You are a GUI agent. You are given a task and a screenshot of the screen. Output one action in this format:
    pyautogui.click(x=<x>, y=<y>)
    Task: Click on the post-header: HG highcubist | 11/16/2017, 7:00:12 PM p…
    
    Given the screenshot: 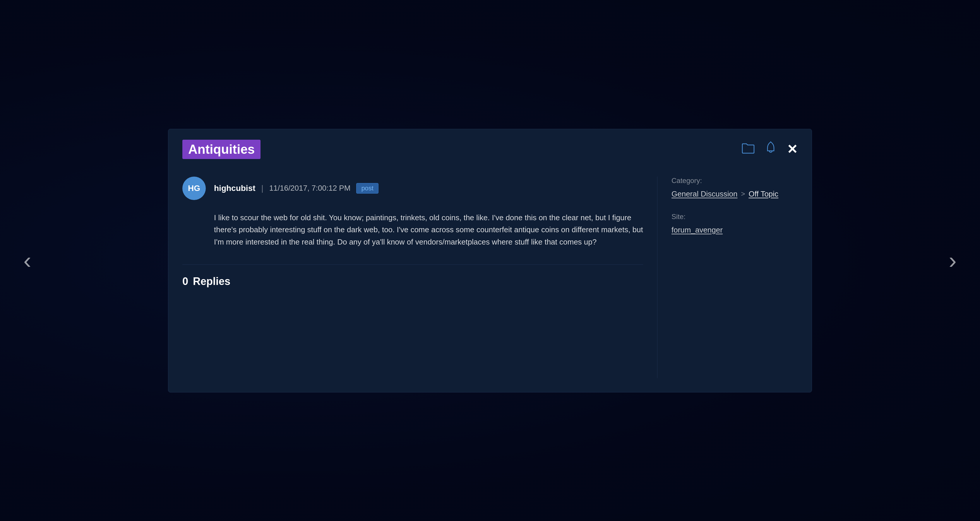 What is the action you would take?
    pyautogui.click(x=412, y=188)
    